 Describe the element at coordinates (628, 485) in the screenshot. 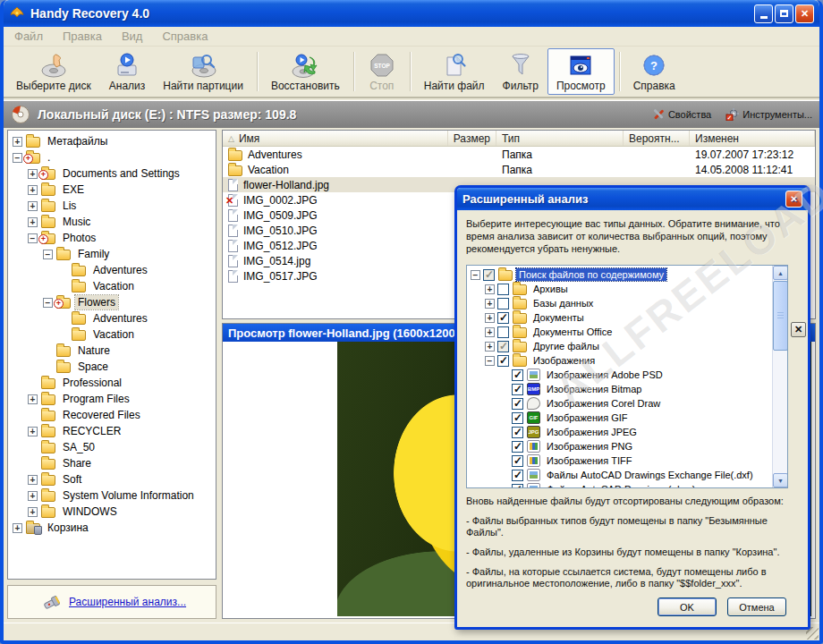

I see `file-type-item: Файлы AutoCAD Drawings (.dwg)` at that location.